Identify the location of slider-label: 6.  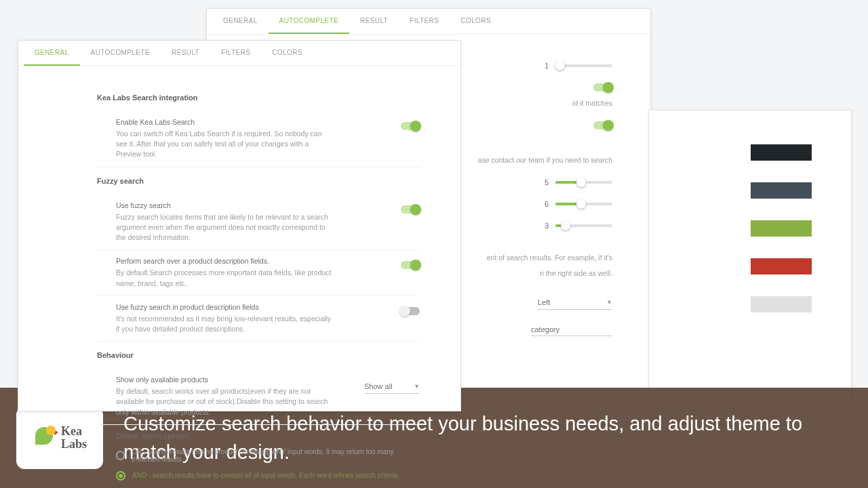
(547, 204).